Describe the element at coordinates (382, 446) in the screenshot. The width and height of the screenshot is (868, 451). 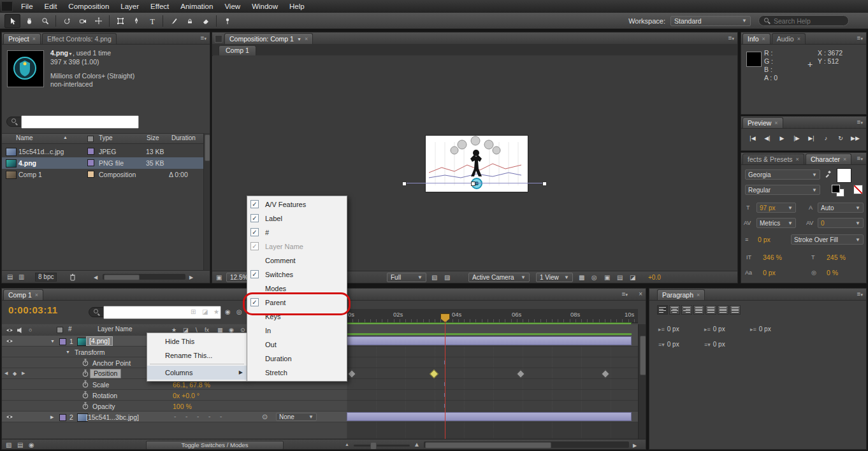
I see `timeline-zoom-slider` at that location.